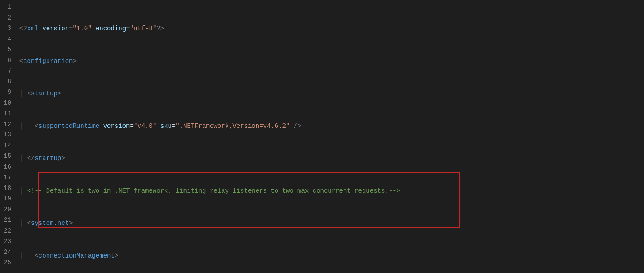  I want to click on line-number: 23, so click(7, 242).